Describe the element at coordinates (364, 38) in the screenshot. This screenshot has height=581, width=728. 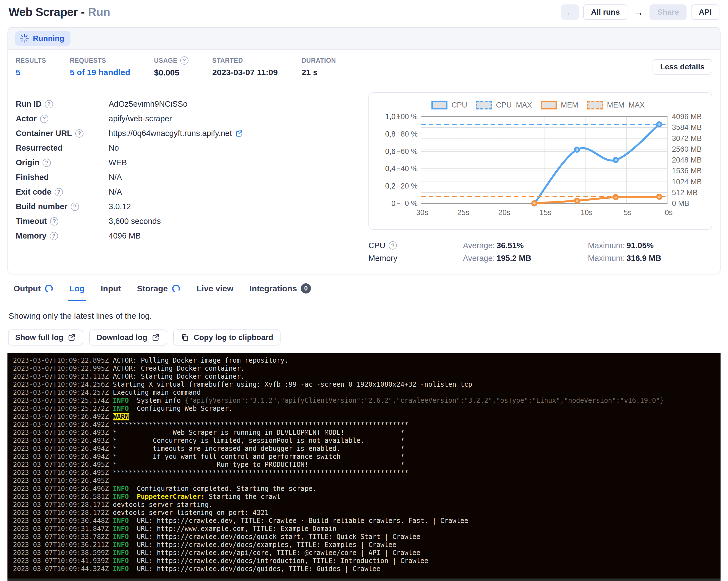
I see `status-strip: Running` at that location.